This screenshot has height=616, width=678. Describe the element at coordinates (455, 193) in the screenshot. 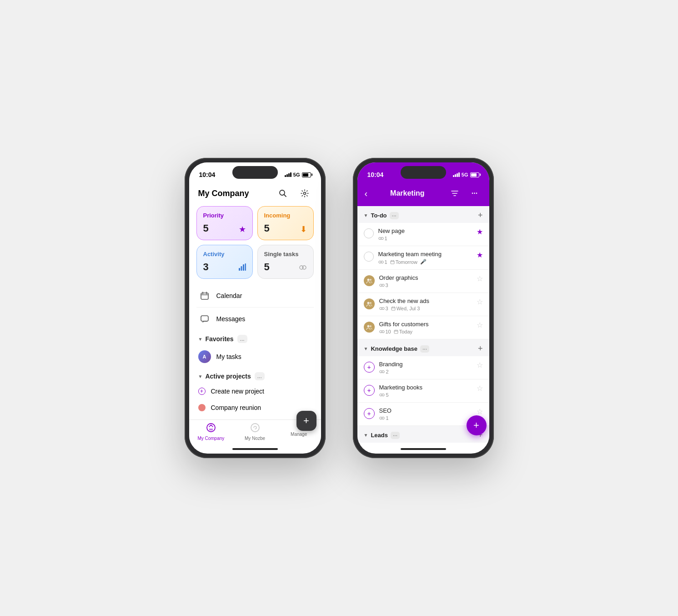

I see `filter-button` at that location.